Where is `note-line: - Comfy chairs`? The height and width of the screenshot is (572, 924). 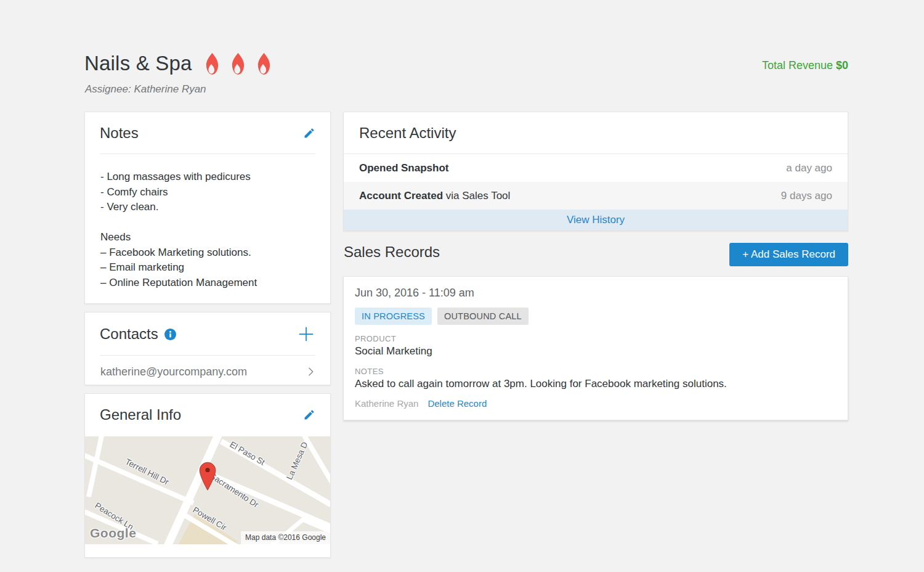
note-line: - Comfy chairs is located at coordinates (208, 192).